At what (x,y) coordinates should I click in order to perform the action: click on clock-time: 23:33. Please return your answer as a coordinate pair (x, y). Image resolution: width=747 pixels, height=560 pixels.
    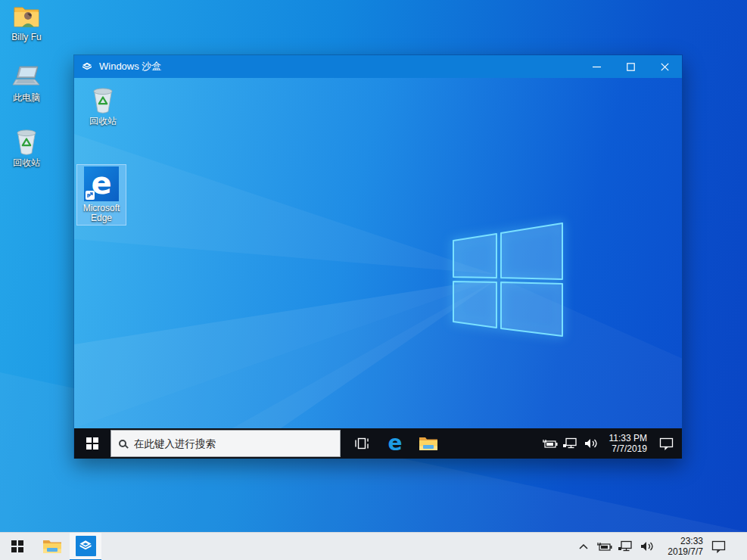
    Looking at the image, I should click on (692, 541).